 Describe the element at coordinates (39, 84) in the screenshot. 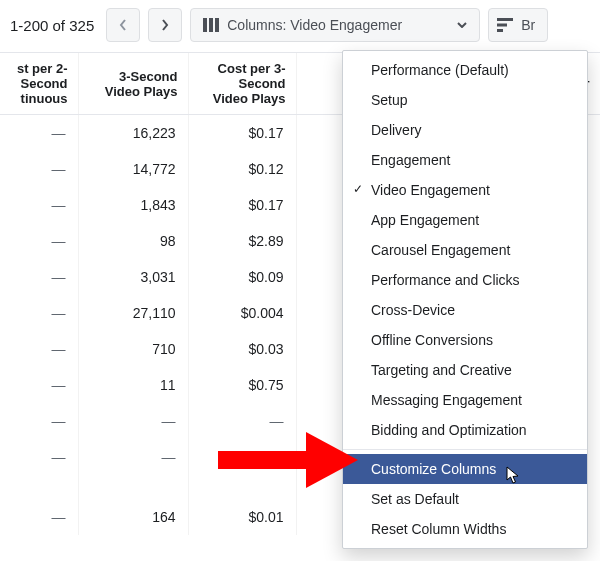

I see `column-header: st per 2-Secondtinuous` at that location.